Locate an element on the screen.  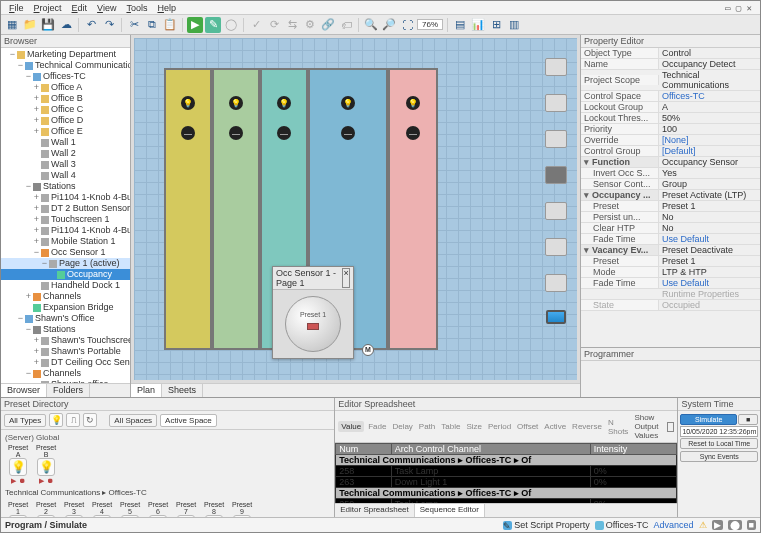
new-icon: ▦ is located at coordinates (12, 25).